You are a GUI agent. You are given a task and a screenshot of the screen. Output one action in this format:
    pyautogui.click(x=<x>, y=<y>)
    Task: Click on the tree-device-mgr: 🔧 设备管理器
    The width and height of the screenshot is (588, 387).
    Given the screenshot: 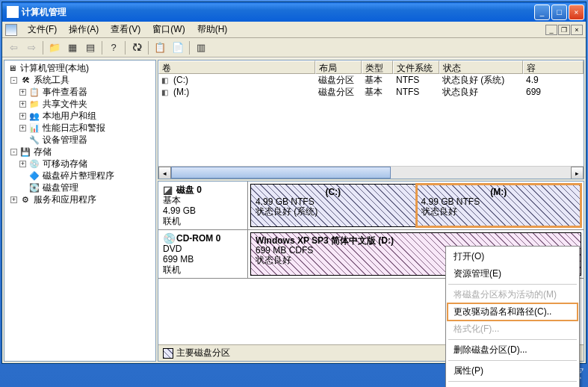 What is the action you would take?
    pyautogui.click(x=80, y=140)
    